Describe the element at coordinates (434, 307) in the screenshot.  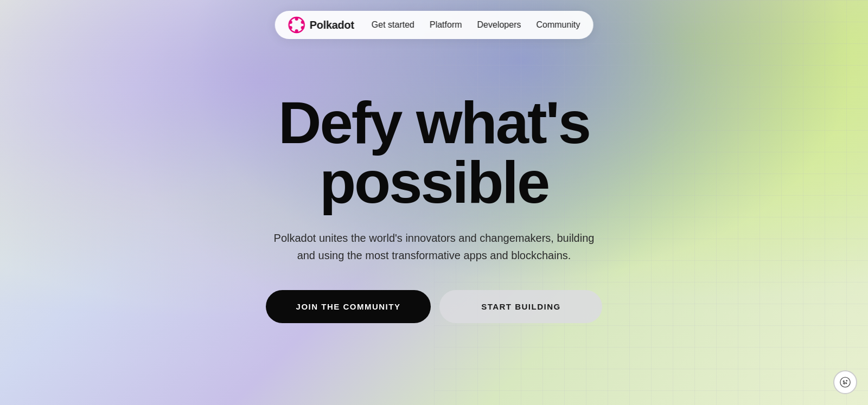
I see `cta-buttons: JOIN THE COMMUNITY START BUILDING` at that location.